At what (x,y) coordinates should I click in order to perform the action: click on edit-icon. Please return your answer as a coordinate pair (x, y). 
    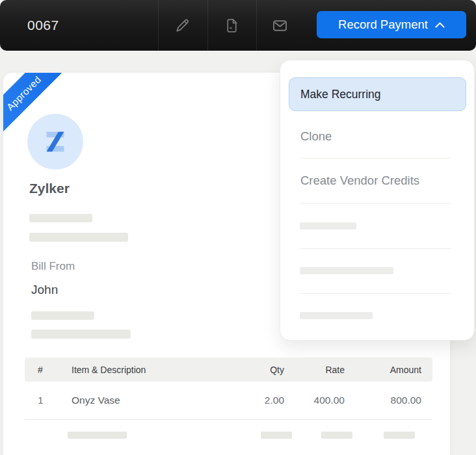
    Looking at the image, I should click on (183, 25).